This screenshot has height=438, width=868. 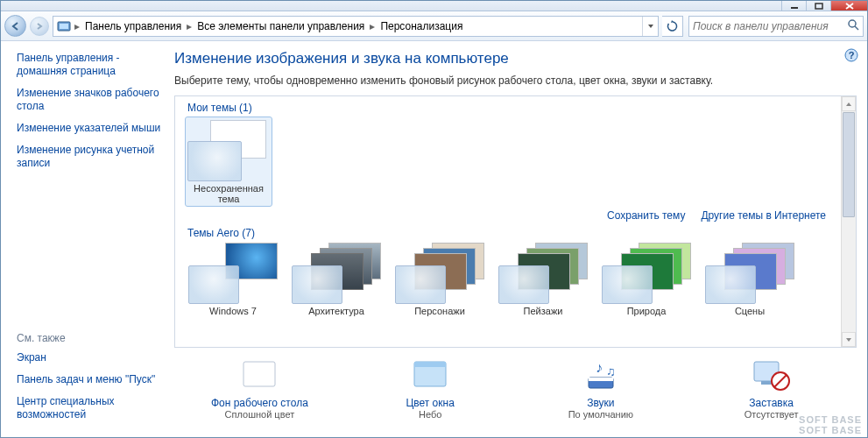 What do you see at coordinates (848, 222) in the screenshot?
I see `scrollbar` at bounding box center [848, 222].